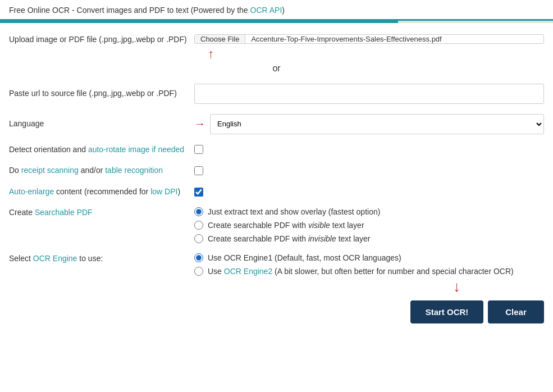  What do you see at coordinates (199, 258) in the screenshot?
I see `ocr-engine1-radio` at bounding box center [199, 258].